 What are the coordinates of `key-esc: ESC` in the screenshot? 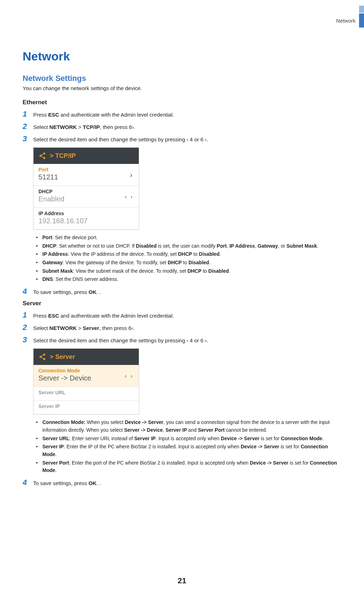 It's located at (54, 114).